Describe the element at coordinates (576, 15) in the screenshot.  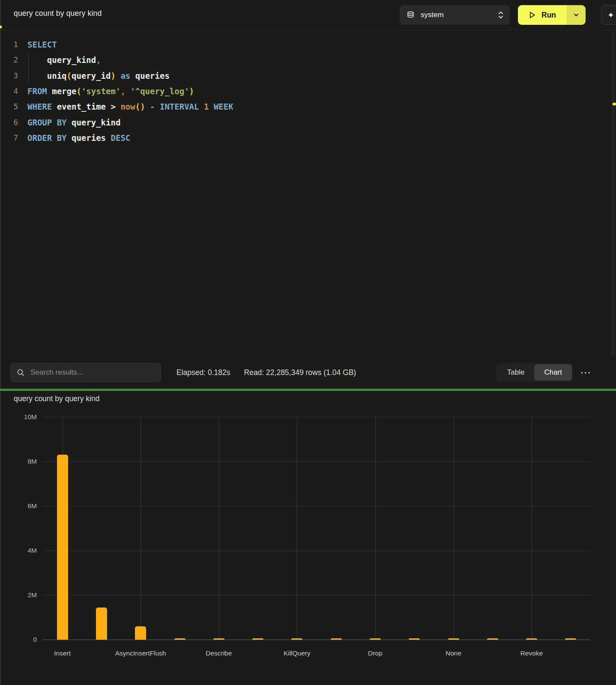
I see `chevron-down-icon` at that location.